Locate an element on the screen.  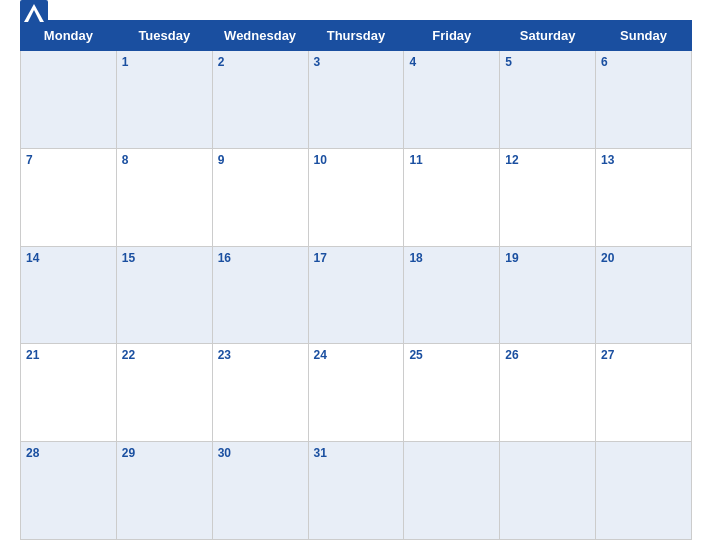
day-number: 28 is located at coordinates (32, 453).